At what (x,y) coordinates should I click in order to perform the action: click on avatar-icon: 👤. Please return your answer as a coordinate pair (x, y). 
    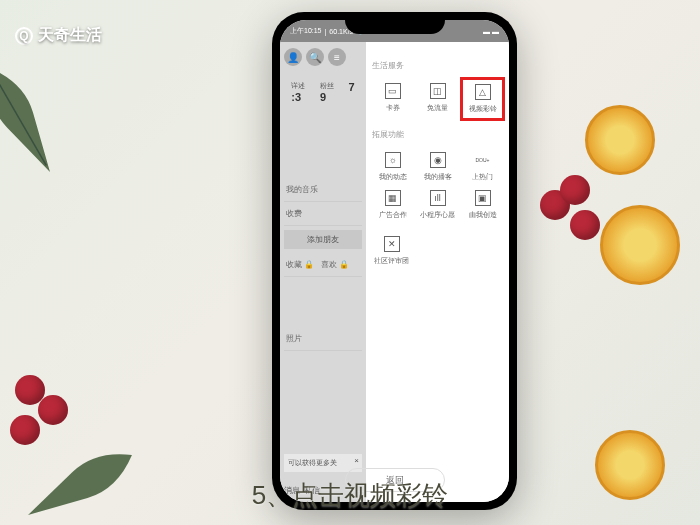
    Looking at the image, I should click on (293, 57).